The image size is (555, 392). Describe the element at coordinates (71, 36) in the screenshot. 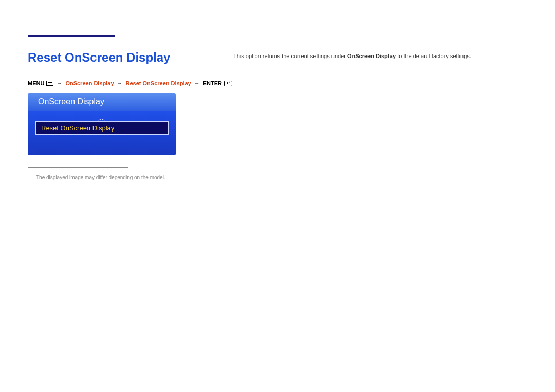

I see `accent-bar` at that location.